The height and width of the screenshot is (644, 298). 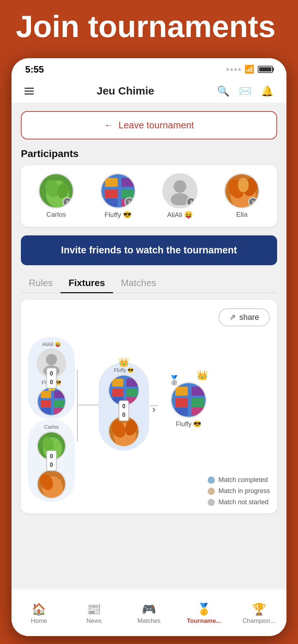 I want to click on participants-section-title: Participants, so click(x=149, y=154).